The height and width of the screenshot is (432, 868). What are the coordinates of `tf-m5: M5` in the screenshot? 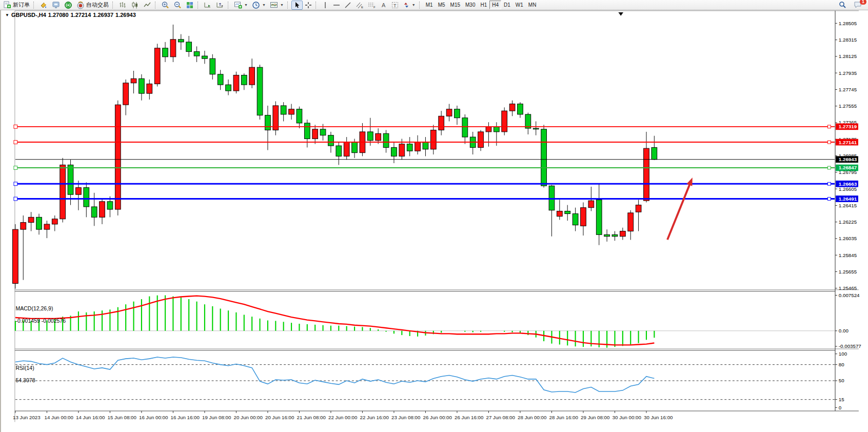 It's located at (442, 5).